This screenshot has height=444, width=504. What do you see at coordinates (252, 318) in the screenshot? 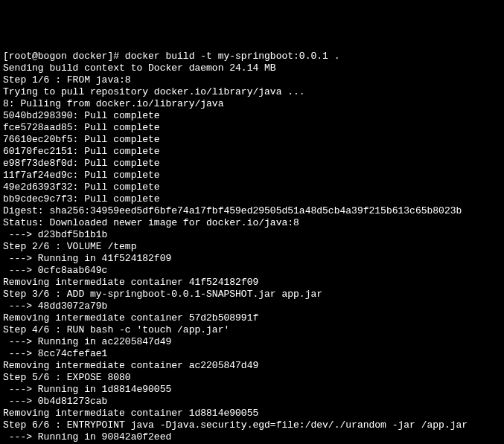
I see `terminal-line: Removing intermediate container 57d2b508…` at bounding box center [252, 318].